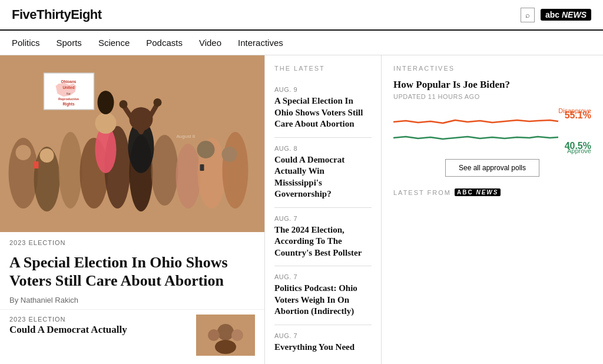 This screenshot has height=364, width=603. Describe the element at coordinates (528, 15) in the screenshot. I see `search-icon: ⌕` at that location.